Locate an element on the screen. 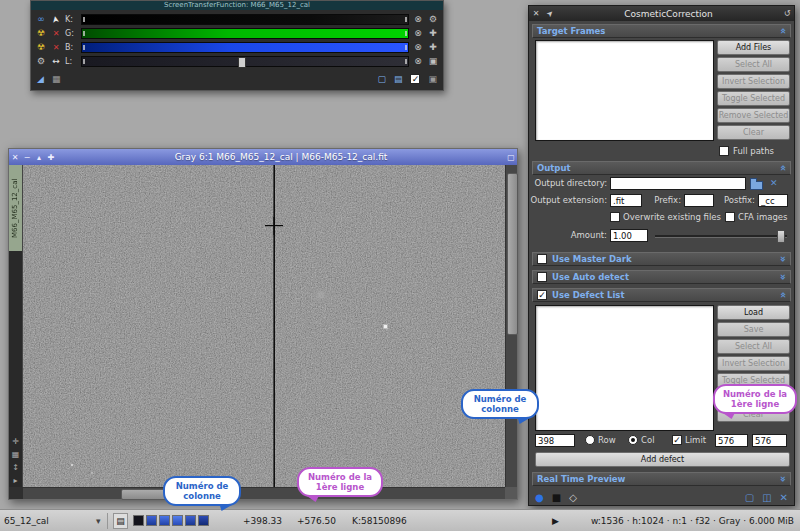 This screenshot has width=800, height=531. row-radio is located at coordinates (590, 440).